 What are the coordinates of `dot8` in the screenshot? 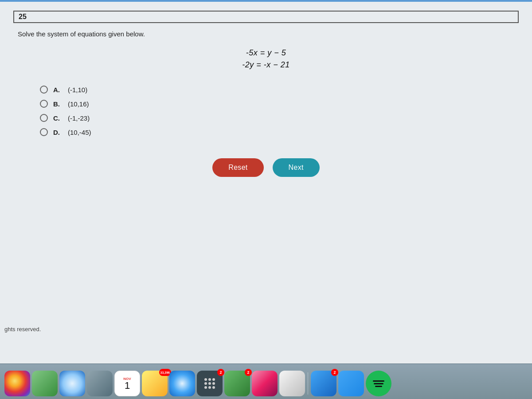 It's located at (210, 387).